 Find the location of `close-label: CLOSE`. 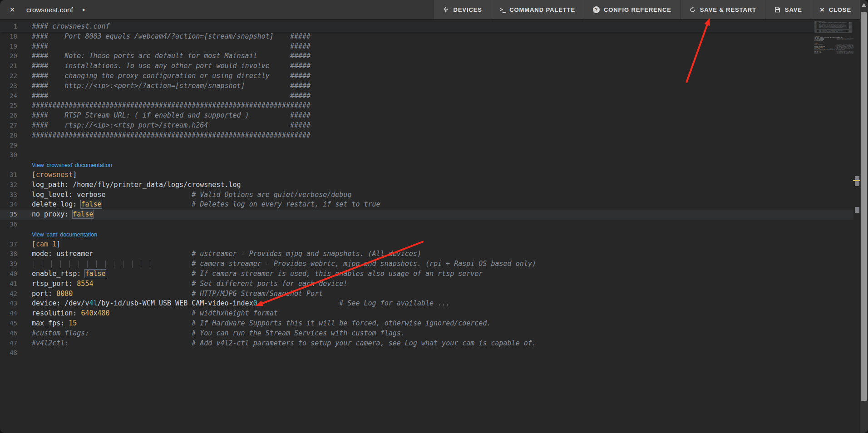

close-label: CLOSE is located at coordinates (840, 10).